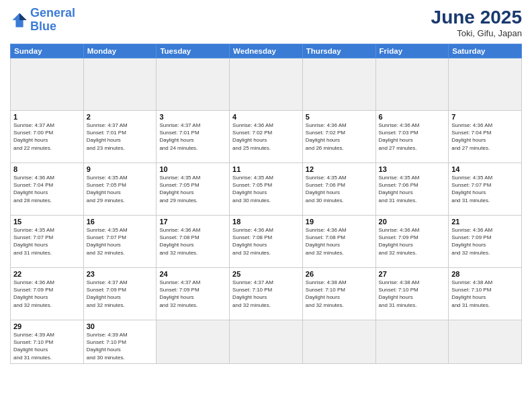 The height and width of the screenshot is (411, 532). Describe the element at coordinates (193, 189) in the screenshot. I see `day-cell: 10Sunrise: 4:35 AMSunset: 7:05 PMDayligh…` at that location.